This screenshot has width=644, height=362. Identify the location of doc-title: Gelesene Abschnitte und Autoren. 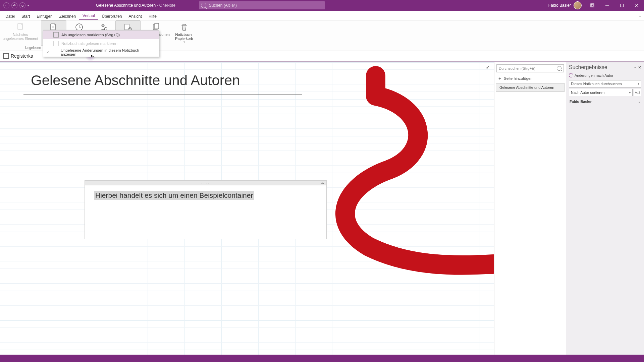
(126, 5).